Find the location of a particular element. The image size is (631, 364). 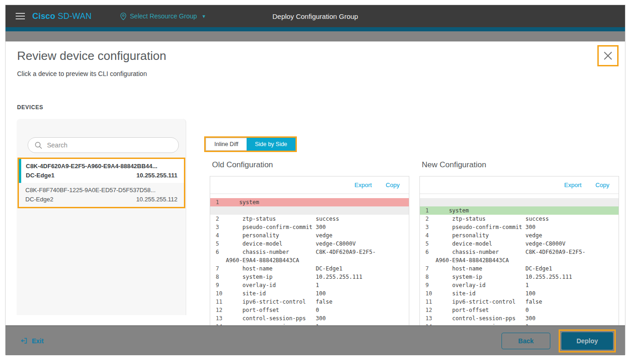

resource-group-selector: Select Resource Group ▼ is located at coordinates (163, 17).